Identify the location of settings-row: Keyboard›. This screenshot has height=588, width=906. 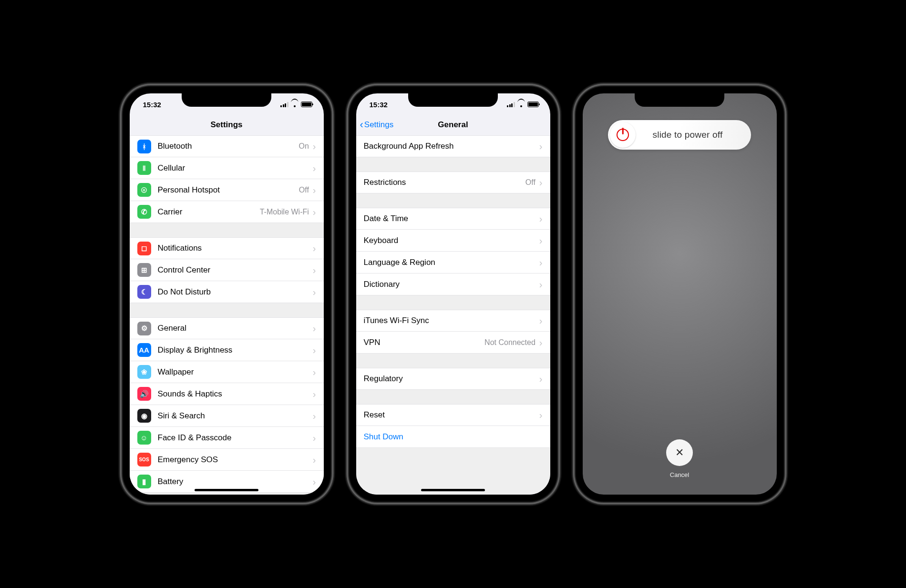
(453, 241).